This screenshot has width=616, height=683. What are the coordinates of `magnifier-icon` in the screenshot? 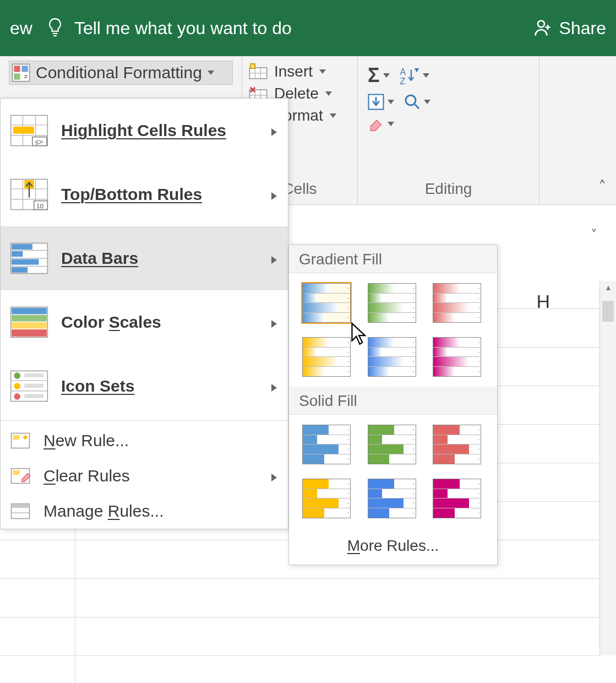 It's located at (412, 102).